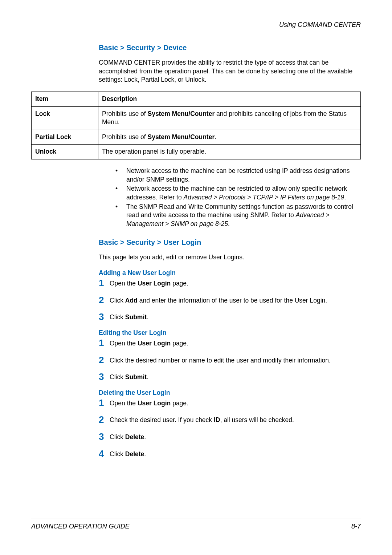 This screenshot has height=555, width=392. Describe the element at coordinates (65, 137) in the screenshot. I see `cell-item: Partial Lock` at that location.